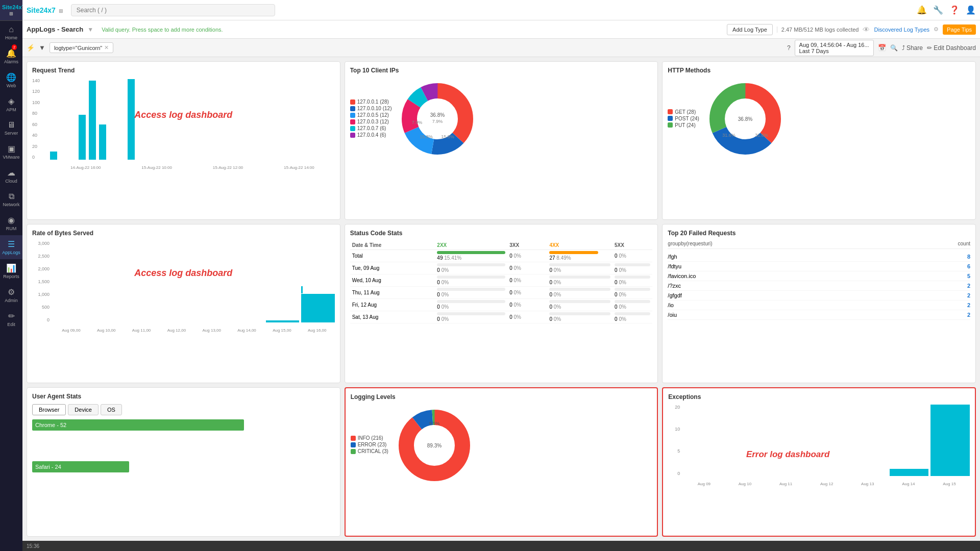  Describe the element at coordinates (819, 315) in the screenshot. I see `list-item: /oiu2` at that location.